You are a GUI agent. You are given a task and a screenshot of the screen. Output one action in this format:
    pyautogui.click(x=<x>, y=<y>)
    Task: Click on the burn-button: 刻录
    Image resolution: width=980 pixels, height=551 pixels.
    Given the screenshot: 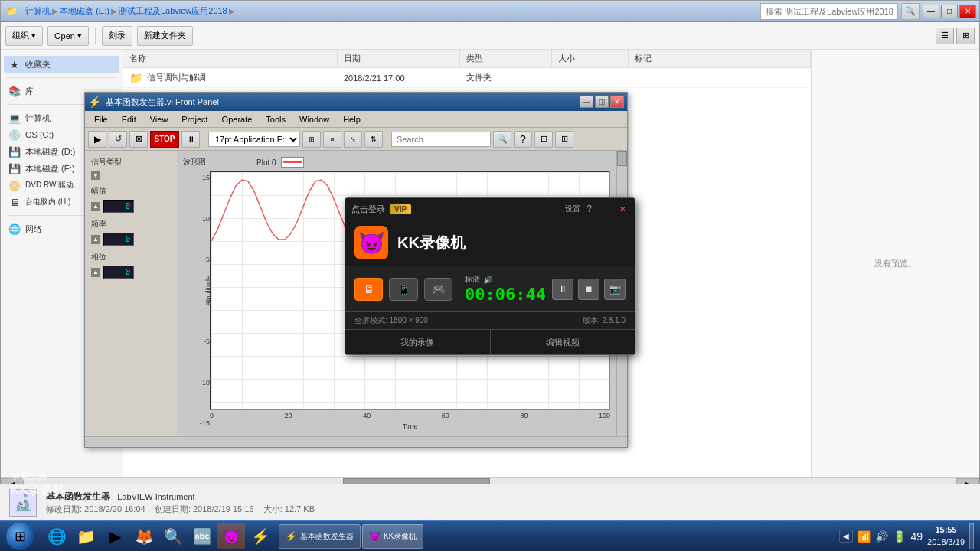 What is the action you would take?
    pyautogui.click(x=117, y=36)
    